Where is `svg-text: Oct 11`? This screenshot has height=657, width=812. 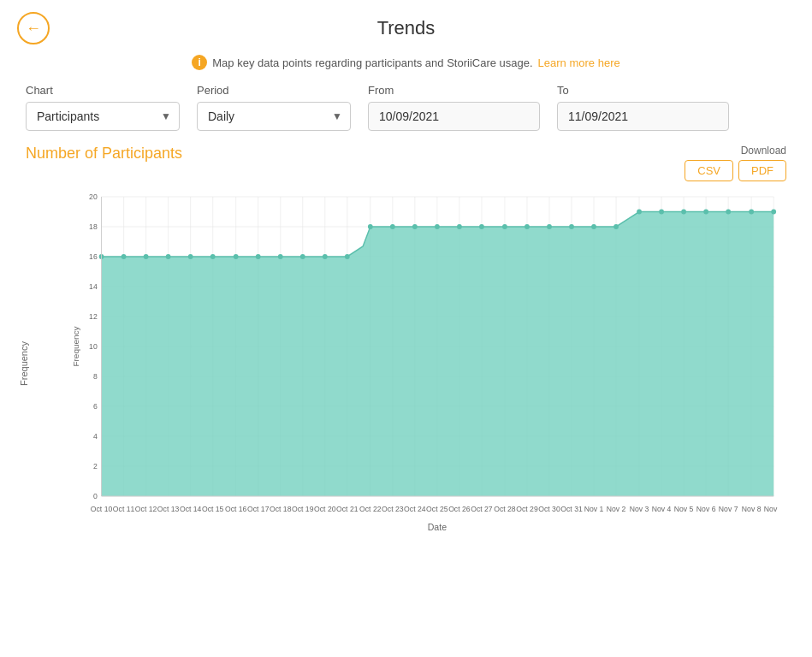
svg-text: Oct 11 is located at coordinates (124, 509).